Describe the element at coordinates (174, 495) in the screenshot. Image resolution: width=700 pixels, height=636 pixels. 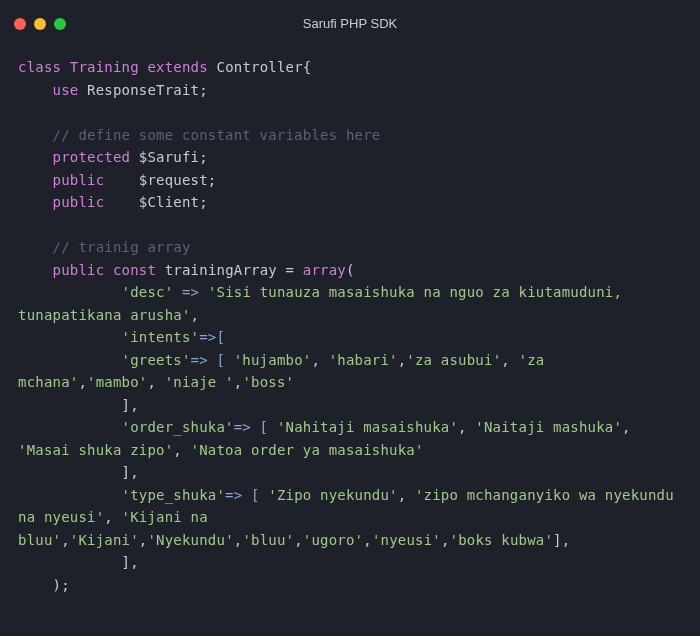
I see `key-type: 'type_shuka'` at that location.